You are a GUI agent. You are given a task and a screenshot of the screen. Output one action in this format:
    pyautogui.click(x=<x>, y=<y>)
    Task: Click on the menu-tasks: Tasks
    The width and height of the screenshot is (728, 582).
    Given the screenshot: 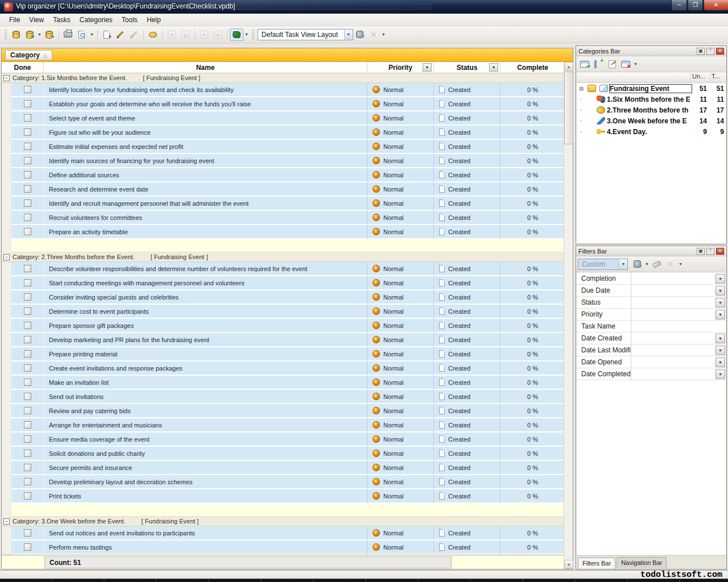 What is the action you would take?
    pyautogui.click(x=61, y=20)
    